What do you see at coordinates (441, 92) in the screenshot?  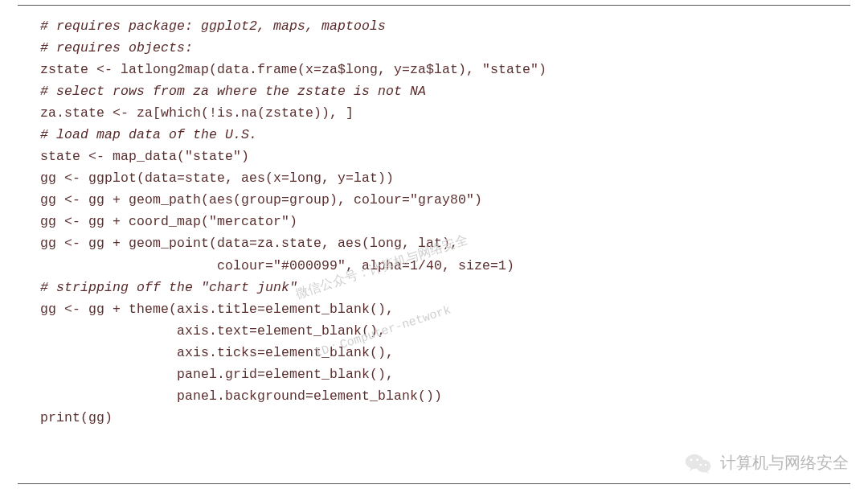 I see `code-line-04: # select rows from za where the zstate i…` at bounding box center [441, 92].